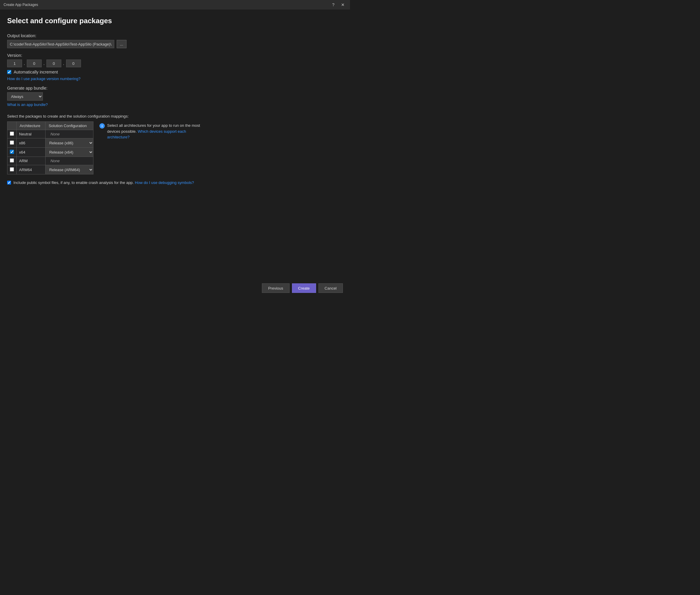 The width and height of the screenshot is (700, 595). What do you see at coordinates (25, 96) in the screenshot?
I see `bundle-select: Always As needed Never` at bounding box center [25, 96].